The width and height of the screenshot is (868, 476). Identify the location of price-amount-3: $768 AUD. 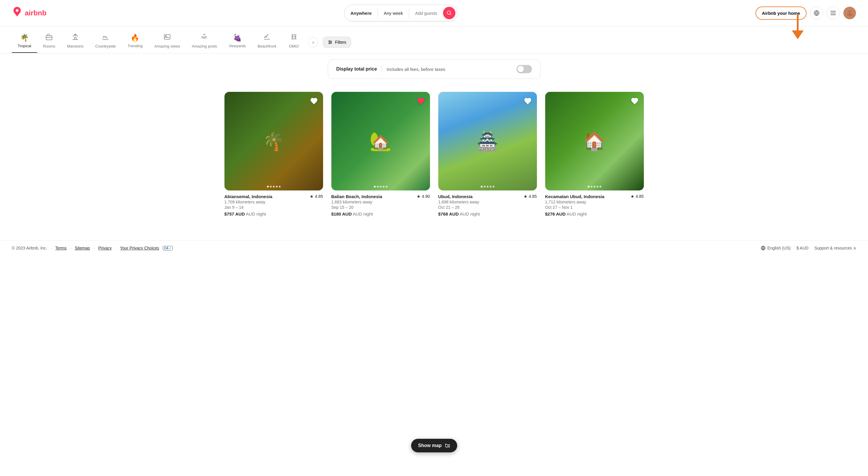
(448, 214).